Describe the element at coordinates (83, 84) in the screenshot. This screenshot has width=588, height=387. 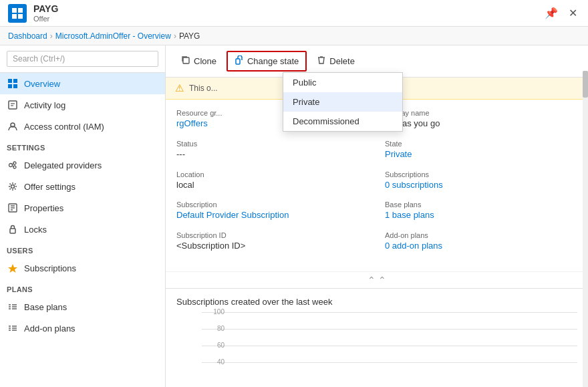
I see `sidebar-item-overview: Overview` at that location.